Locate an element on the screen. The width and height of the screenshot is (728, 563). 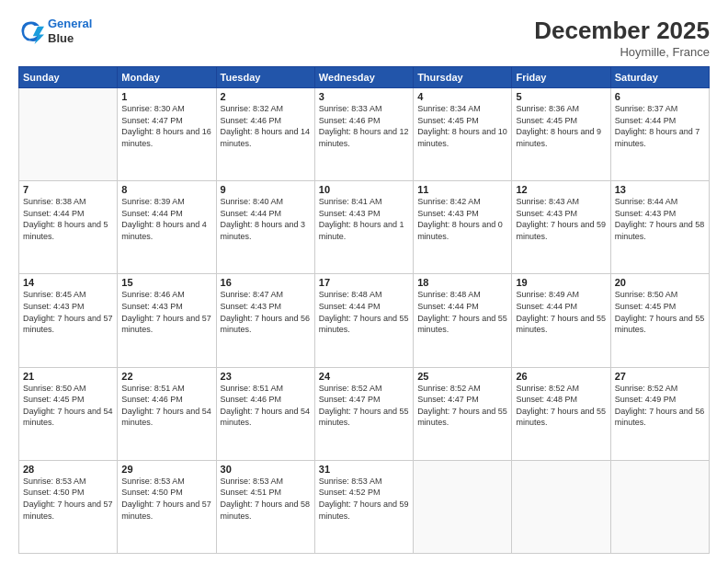
calendar-cell: 13Sunrise: 8:44 AM Sunset: 4:43 PM Dayli… is located at coordinates (660, 228).